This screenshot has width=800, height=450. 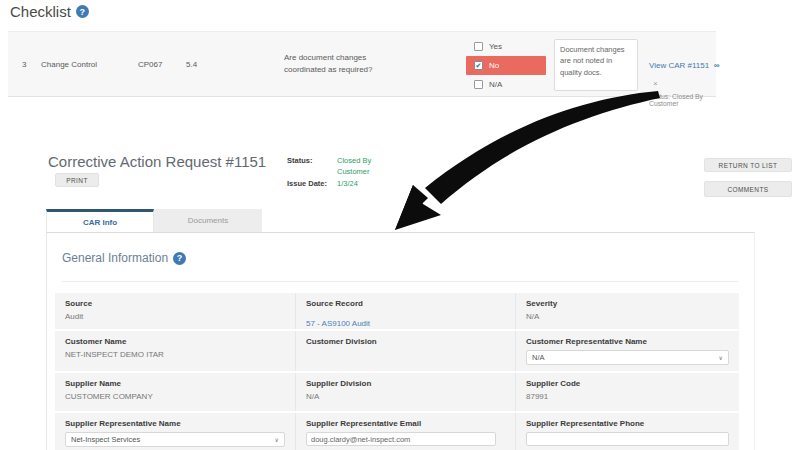 I want to click on field-supplier-rep-phone: Supplier Representative Phone, so click(x=627, y=432).